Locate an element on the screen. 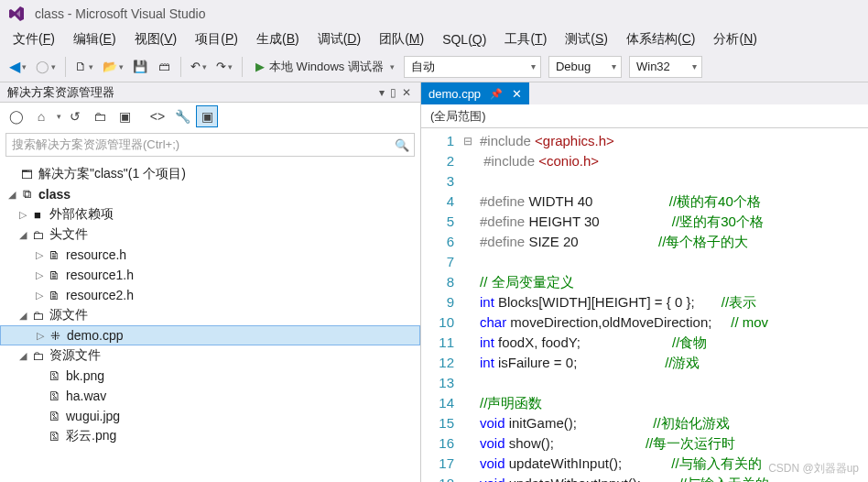  tree-label: 解决方案"class"(1 个项目) is located at coordinates (112, 174).